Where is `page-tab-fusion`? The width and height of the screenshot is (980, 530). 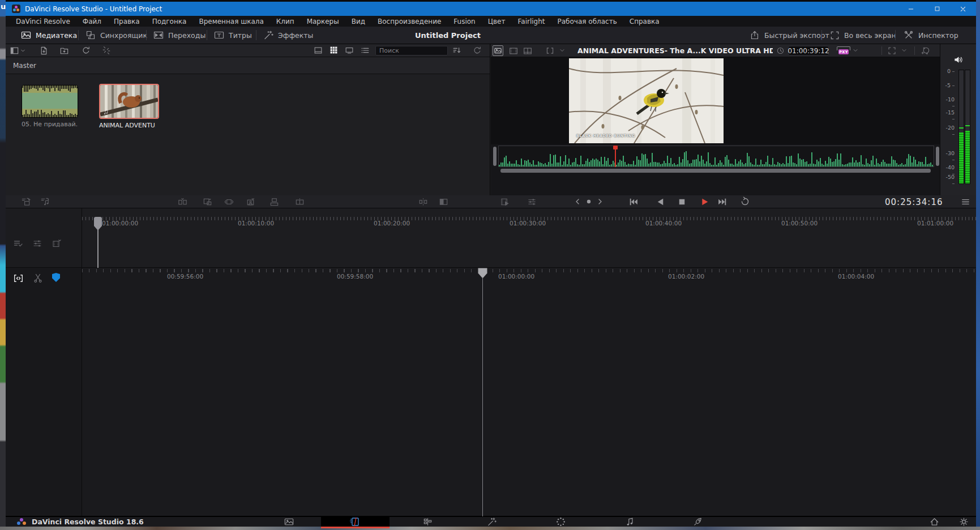 page-tab-fusion is located at coordinates (491, 522).